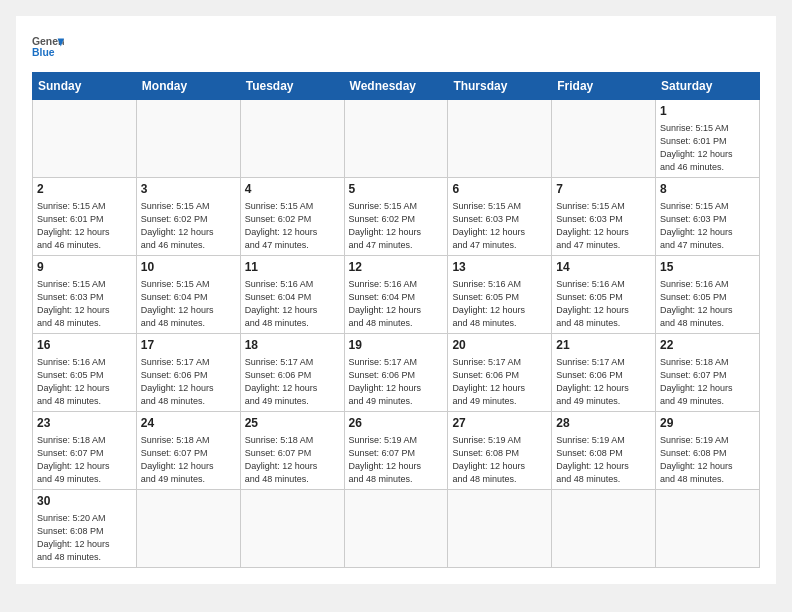  I want to click on calendar-week-row: 2Sunrise: 5:15 AM Sunset: 6:01 PM Daylig…, so click(396, 216).